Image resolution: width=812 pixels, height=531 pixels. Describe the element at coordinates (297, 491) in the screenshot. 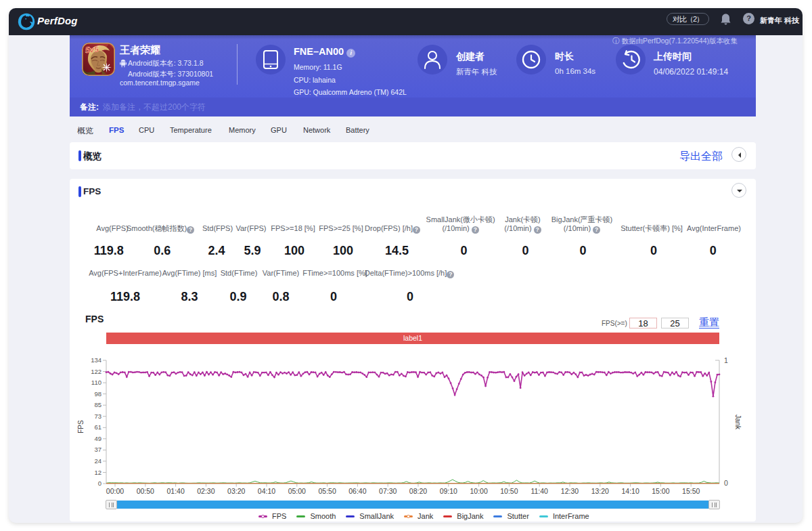

I see `svg-text: 05:00` at that location.